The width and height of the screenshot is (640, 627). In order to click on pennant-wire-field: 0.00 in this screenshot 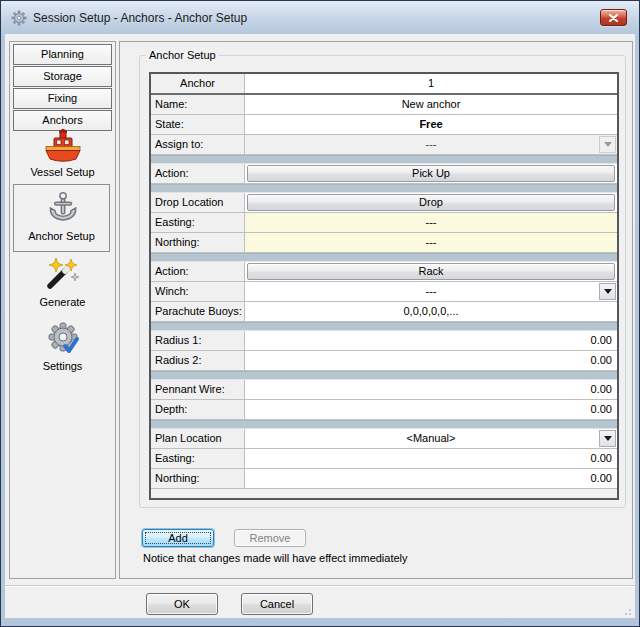, I will do `click(431, 390)`.